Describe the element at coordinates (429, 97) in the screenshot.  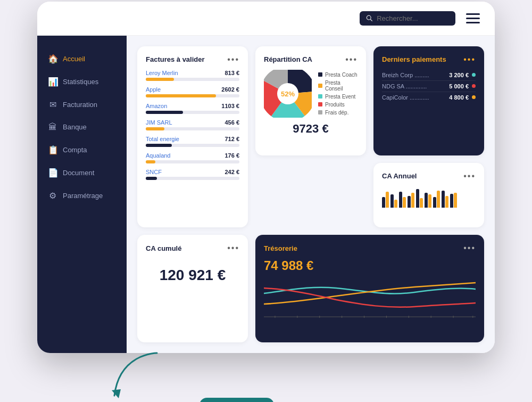
I see `paiement-row: CapiColor ............ 4 800 €` at that location.